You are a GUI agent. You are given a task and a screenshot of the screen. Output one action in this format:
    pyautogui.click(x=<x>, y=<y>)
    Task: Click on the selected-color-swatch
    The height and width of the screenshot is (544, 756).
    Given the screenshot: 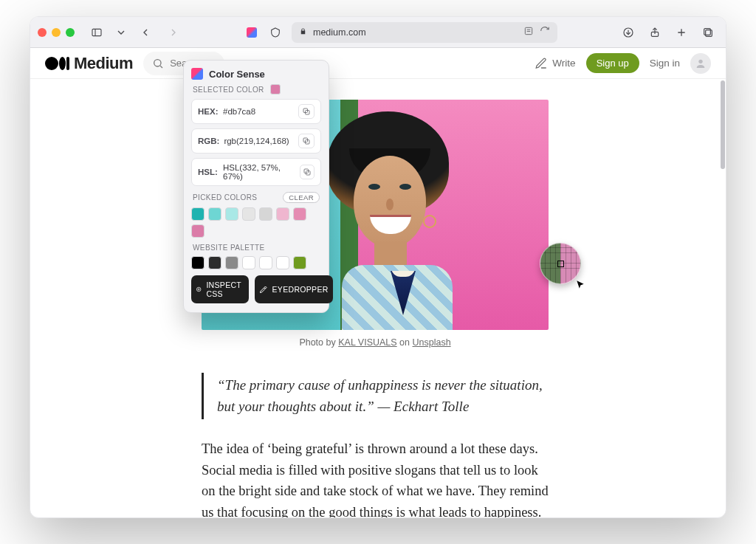 What is the action you would take?
    pyautogui.click(x=275, y=89)
    